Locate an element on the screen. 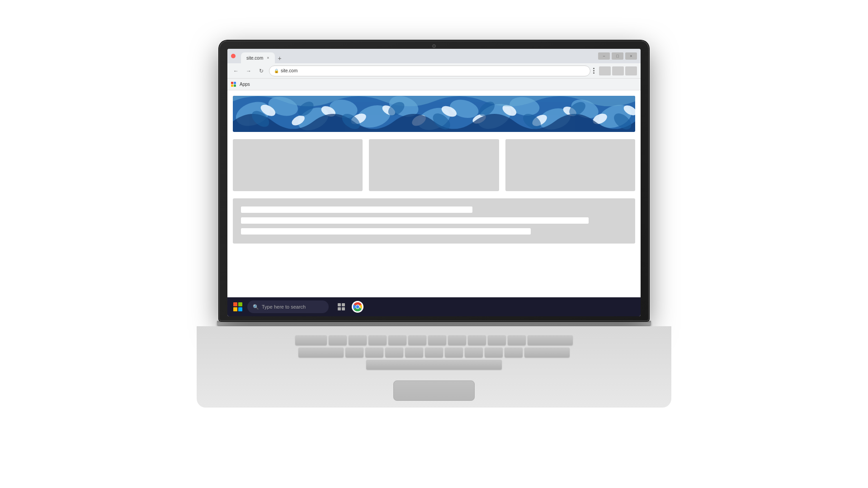 Image resolution: width=868 pixels, height=488 pixels. key-f is located at coordinates (414, 352).